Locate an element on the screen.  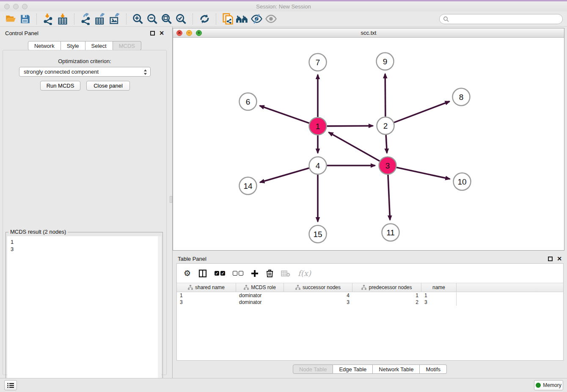
cell-shared-name: 3 is located at coordinates (206, 302).